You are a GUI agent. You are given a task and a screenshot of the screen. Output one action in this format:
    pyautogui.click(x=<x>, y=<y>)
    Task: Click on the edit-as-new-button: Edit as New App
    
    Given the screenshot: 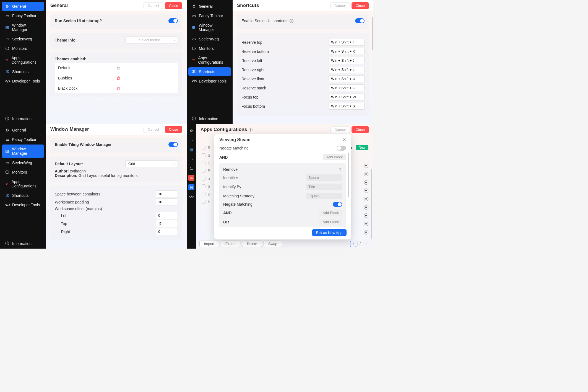 What is the action you would take?
    pyautogui.click(x=329, y=233)
    